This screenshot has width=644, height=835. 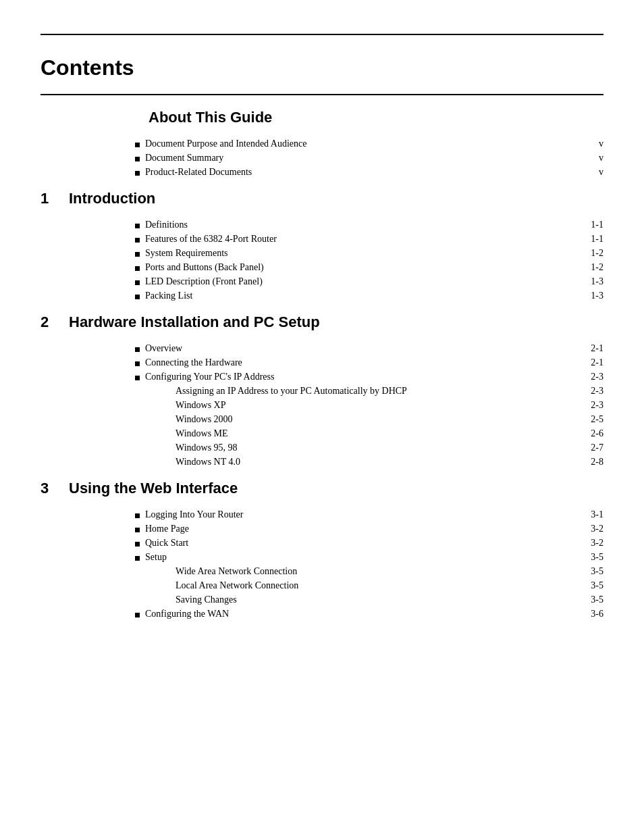 I want to click on list-item: Definitions 1-1, so click(x=369, y=225).